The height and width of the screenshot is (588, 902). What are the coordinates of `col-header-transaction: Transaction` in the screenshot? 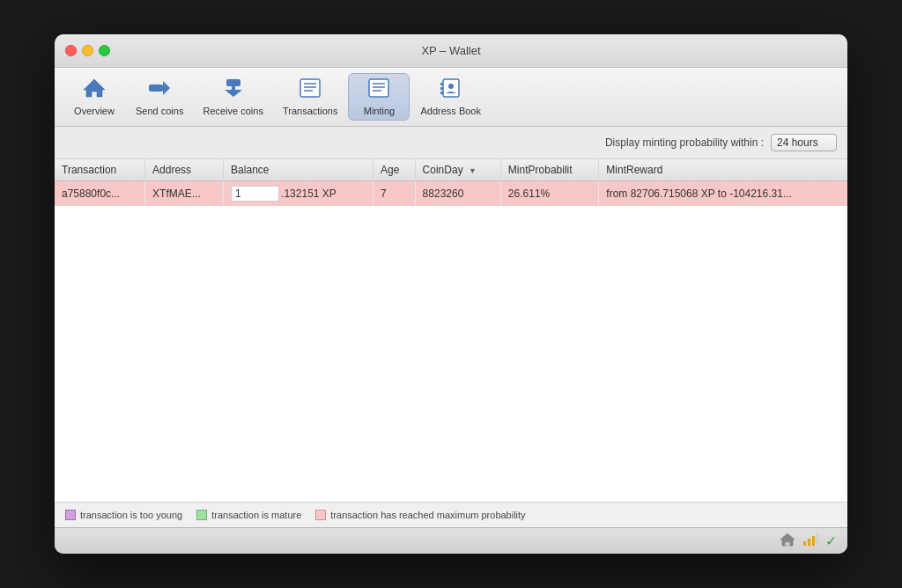 It's located at (100, 171).